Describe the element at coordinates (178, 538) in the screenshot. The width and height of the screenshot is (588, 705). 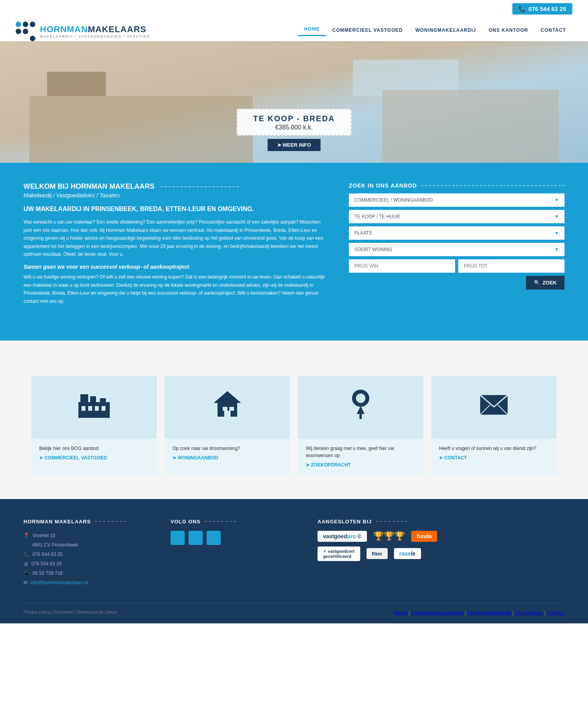
I see `facebook-btn: f` at that location.